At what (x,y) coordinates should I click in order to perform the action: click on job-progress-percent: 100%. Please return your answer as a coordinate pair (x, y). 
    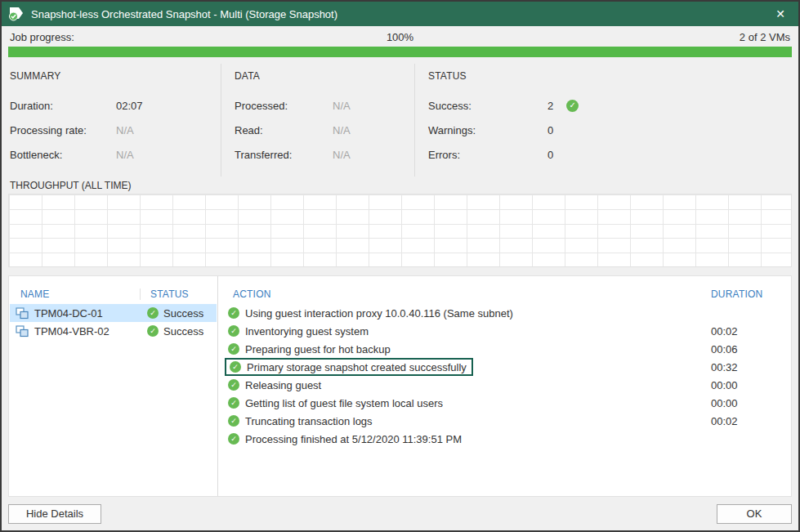
    Looking at the image, I should click on (400, 38).